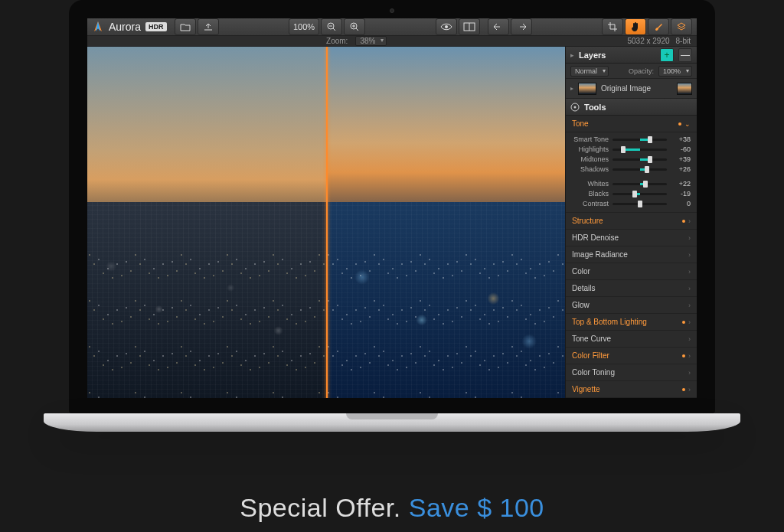  Describe the element at coordinates (320, 508) in the screenshot. I see `promo-offer: Special Offer.` at that location.